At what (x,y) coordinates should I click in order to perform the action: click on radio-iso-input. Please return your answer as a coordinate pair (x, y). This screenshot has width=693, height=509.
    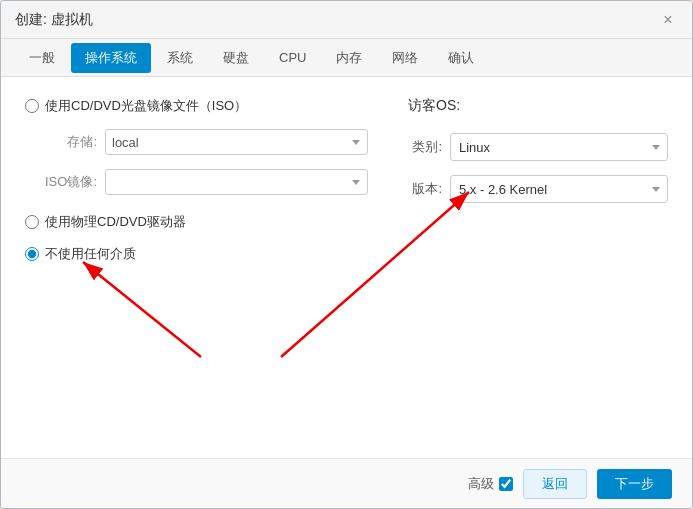
    Looking at the image, I should click on (32, 106).